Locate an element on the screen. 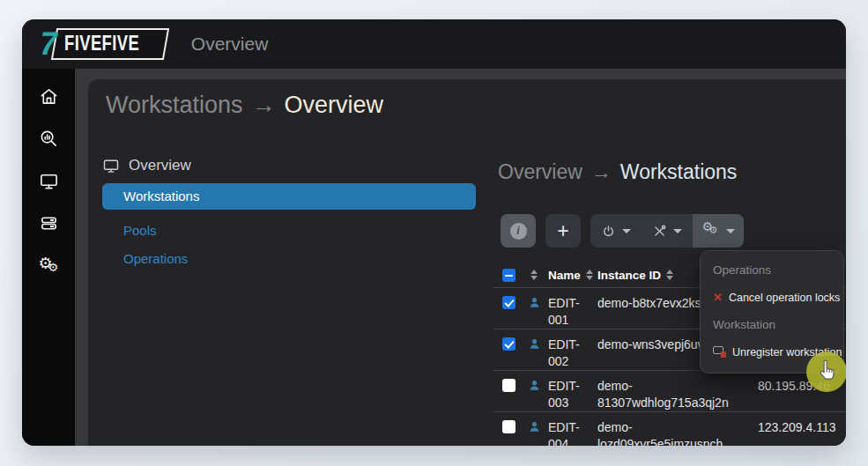  ip-address: 123.209.4.113 is located at coordinates (802, 428).